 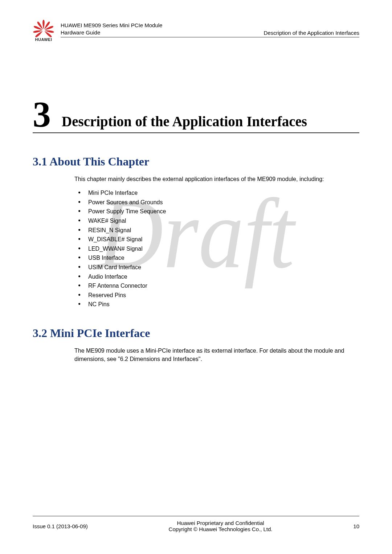 What do you see at coordinates (196, 333) in the screenshot?
I see `section-3-2-heading: 3.2 Mini PCIe Interface` at bounding box center [196, 333].